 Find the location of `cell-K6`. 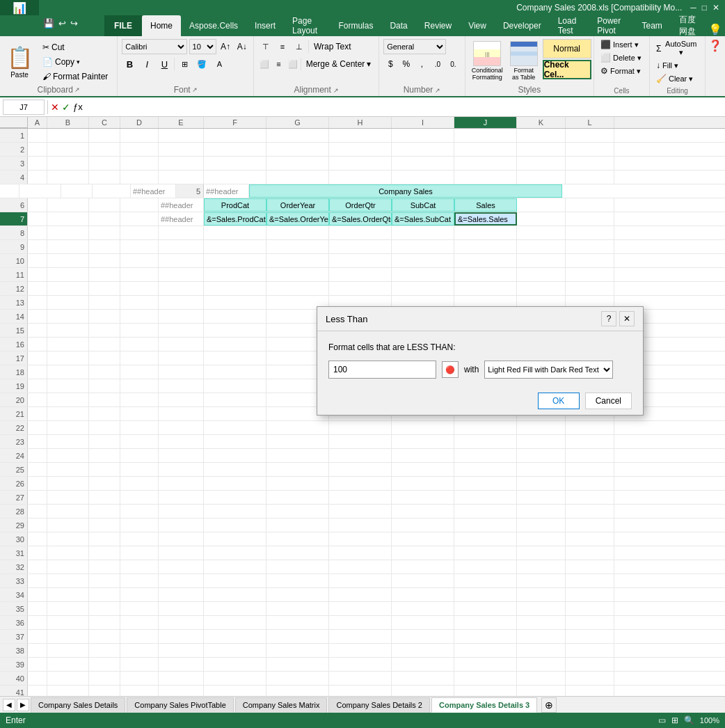

cell-K6 is located at coordinates (541, 205).